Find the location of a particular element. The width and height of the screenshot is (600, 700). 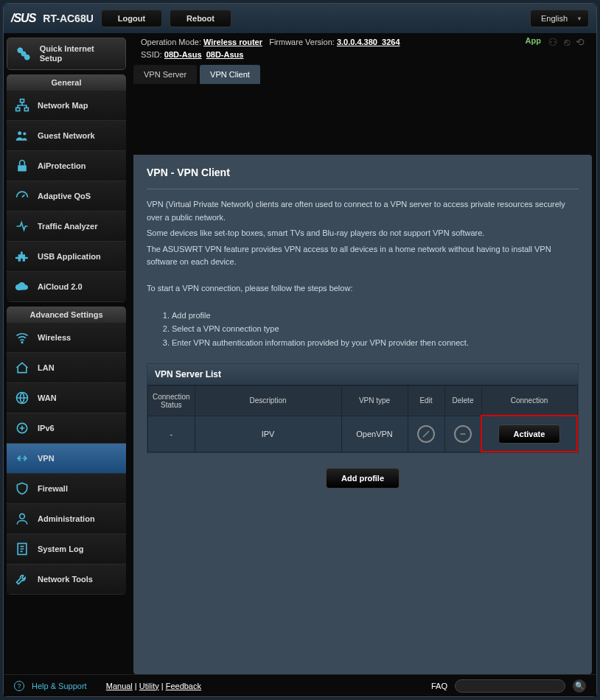

sidebar-item-administration: Administration is located at coordinates (66, 519).